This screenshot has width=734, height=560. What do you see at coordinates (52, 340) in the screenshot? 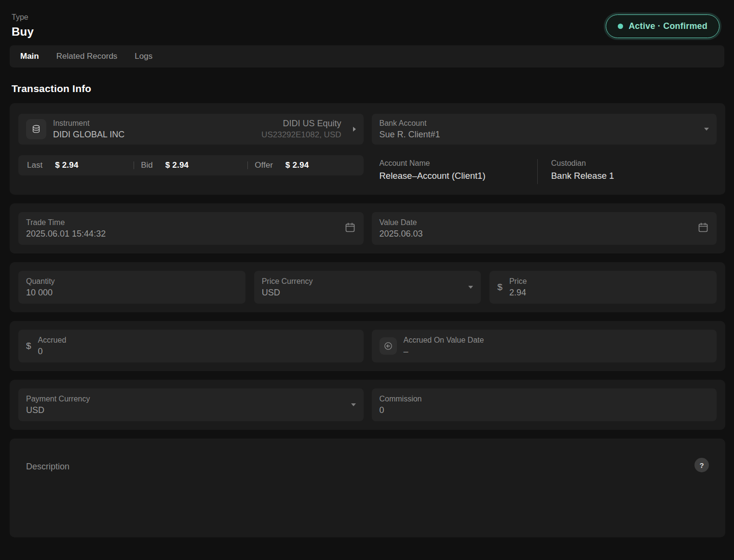
I see `accrued-label: Accrued` at bounding box center [52, 340].